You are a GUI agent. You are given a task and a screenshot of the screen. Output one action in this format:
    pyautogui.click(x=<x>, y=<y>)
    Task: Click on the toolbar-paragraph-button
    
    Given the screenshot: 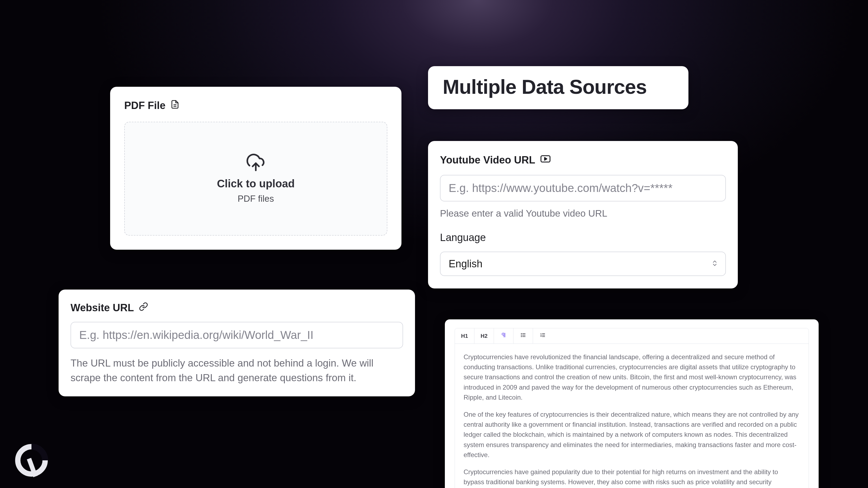 What is the action you would take?
    pyautogui.click(x=504, y=336)
    